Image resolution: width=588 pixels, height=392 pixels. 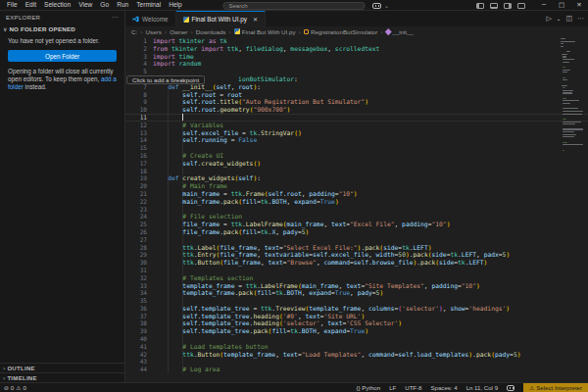 I want to click on line-number: 19, so click(x=139, y=178).